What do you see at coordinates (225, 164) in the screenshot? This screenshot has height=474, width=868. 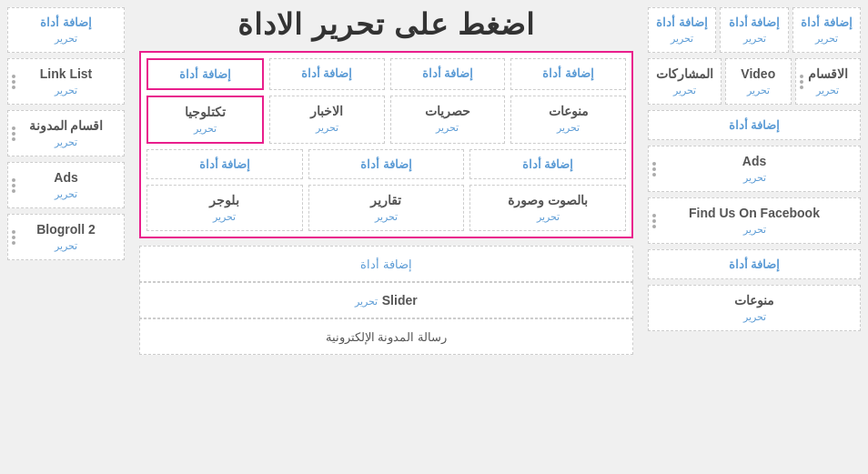 I see `center-add-7: إضافة أداة` at bounding box center [225, 164].